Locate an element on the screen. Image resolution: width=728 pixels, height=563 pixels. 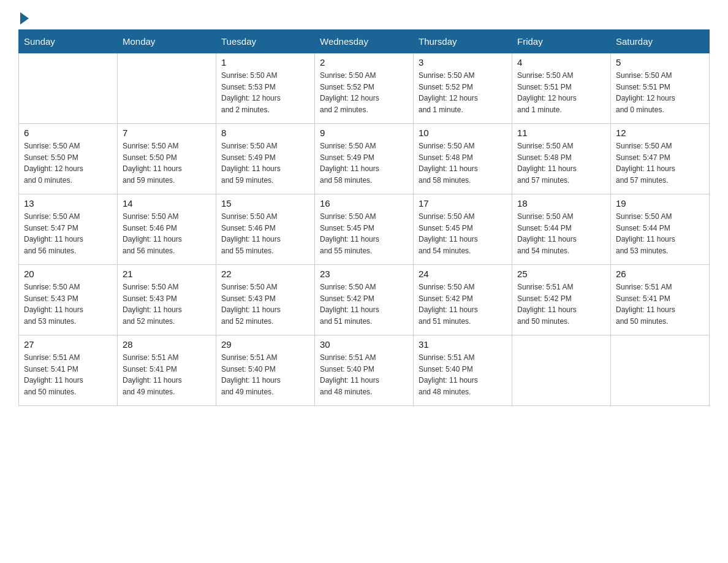
calendar-cell: 18Sunrise: 5:50 AM Sunset: 5:44 PM Dayli… is located at coordinates (561, 229).